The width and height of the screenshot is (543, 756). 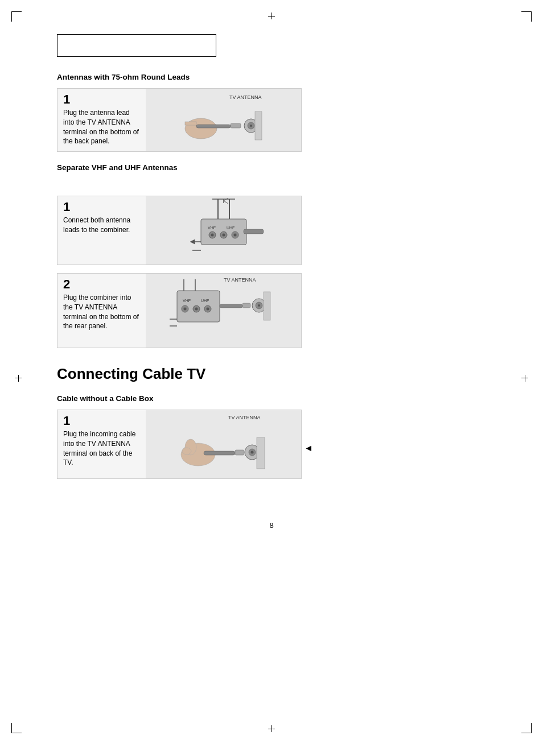 What do you see at coordinates (277, 113) in the screenshot?
I see `section-75ohm: Antennas with 75-ohm Round Leads 1 Plug …` at bounding box center [277, 113].